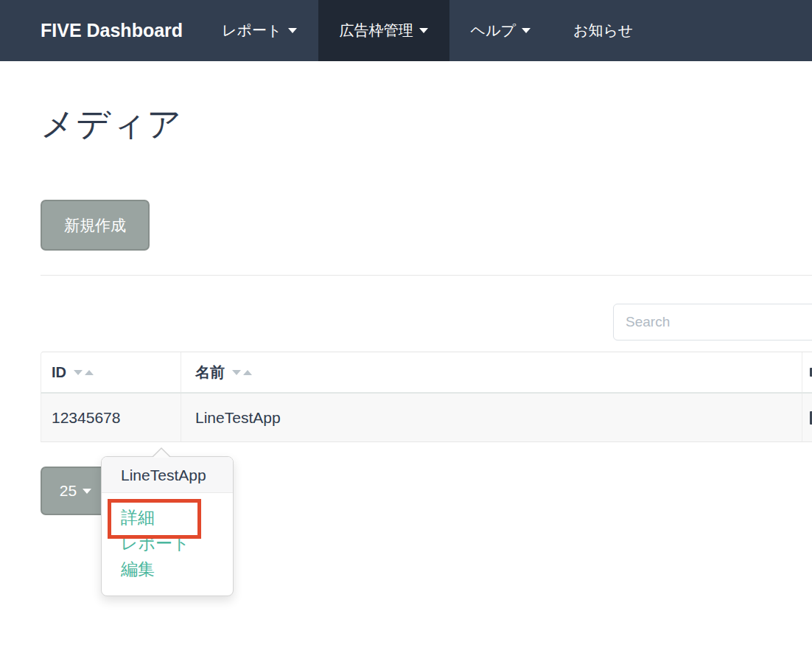  I want to click on nav-item-ad-slot-management: 広告枠管理, so click(384, 31).